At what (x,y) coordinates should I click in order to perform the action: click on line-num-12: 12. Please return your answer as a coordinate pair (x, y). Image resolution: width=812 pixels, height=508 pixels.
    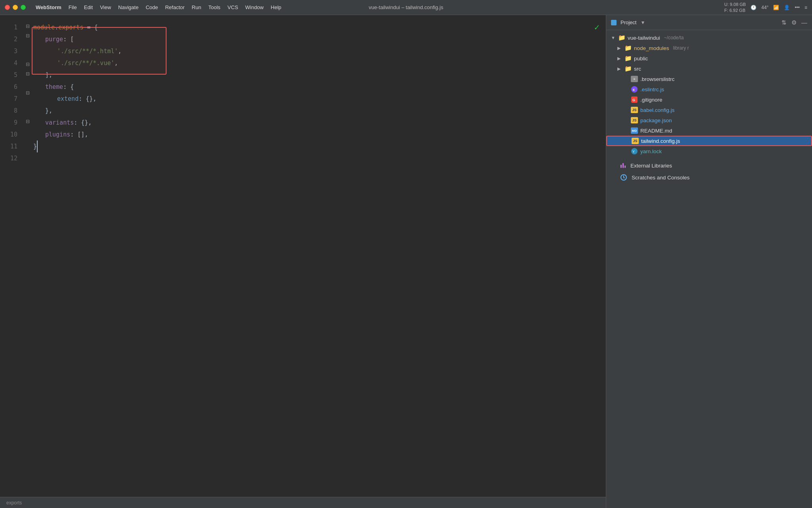
    Looking at the image, I should click on (9, 158).